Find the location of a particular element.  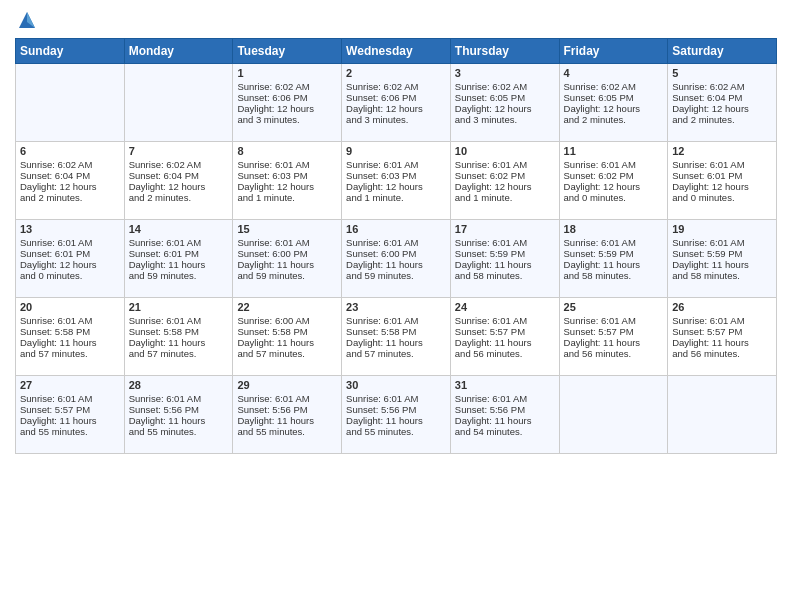

day-number: 10 is located at coordinates (505, 151).